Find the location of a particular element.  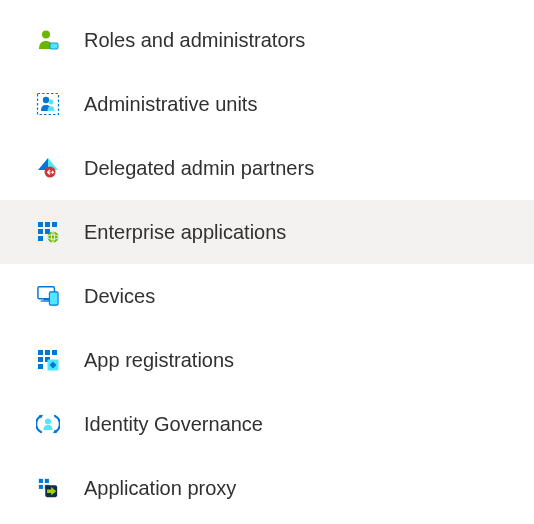

nav-label: Enterprise applications is located at coordinates (185, 232).